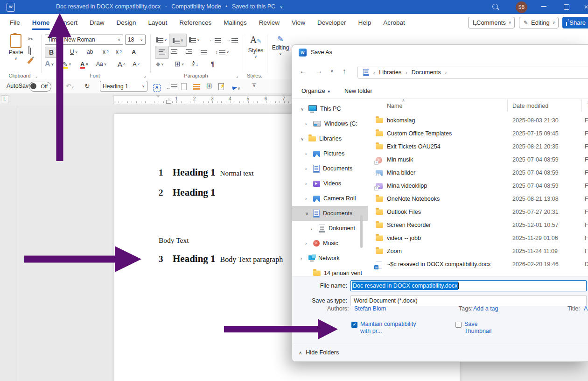  What do you see at coordinates (97, 23) in the screenshot?
I see `ribbon-tab: Draw` at bounding box center [97, 23].